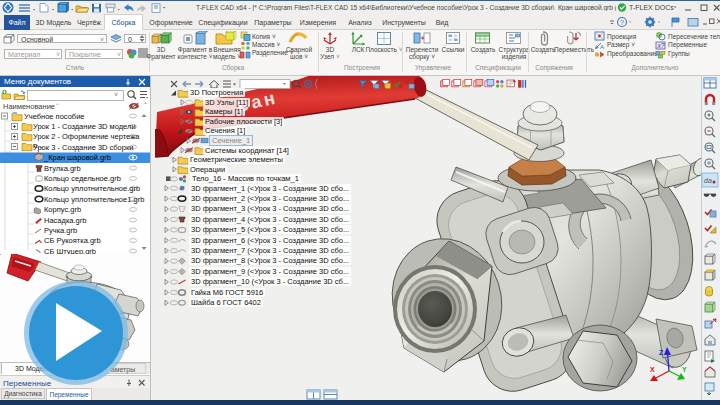 The width and height of the screenshot is (720, 405). Describe the element at coordinates (661, 46) in the screenshot. I see `svg-text: x?` at that location.